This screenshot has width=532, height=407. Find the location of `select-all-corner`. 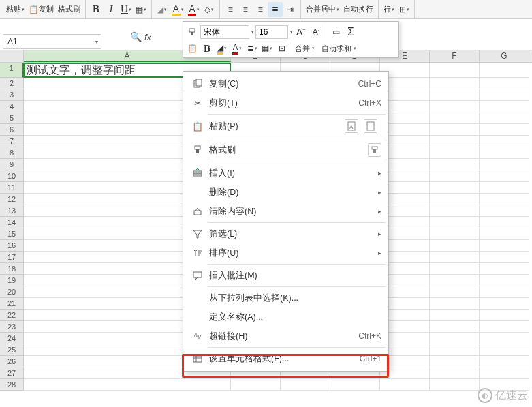

select-all-corner is located at coordinates (12, 56).